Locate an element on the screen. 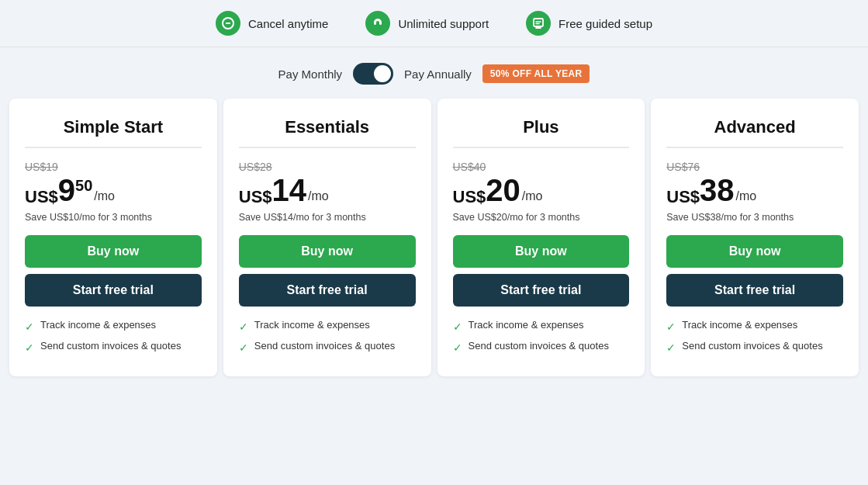  plan-name-plus: Plus is located at coordinates (541, 133).